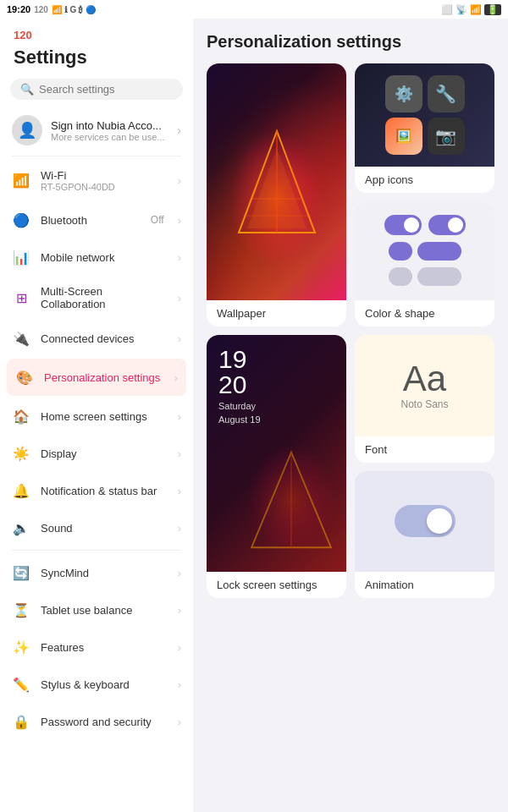 The width and height of the screenshot is (508, 812). I want to click on app-icons-label: App icons, so click(425, 179).